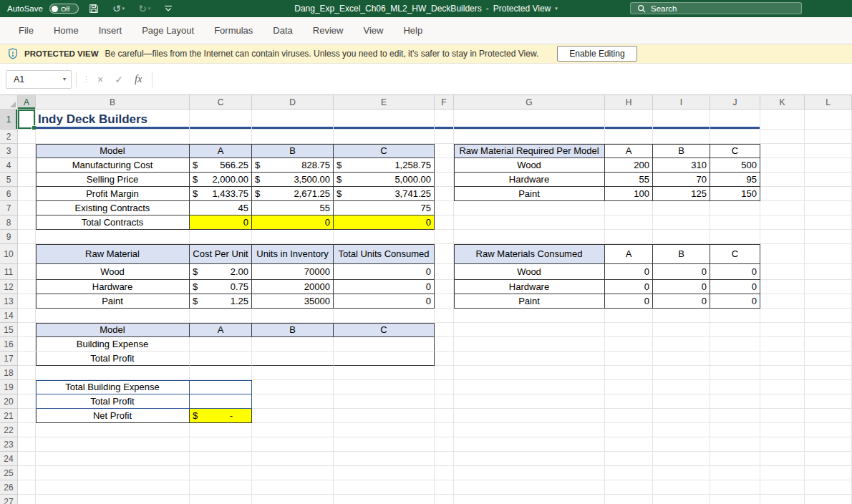 This screenshot has width=852, height=504. I want to click on cell-A13, so click(27, 301).